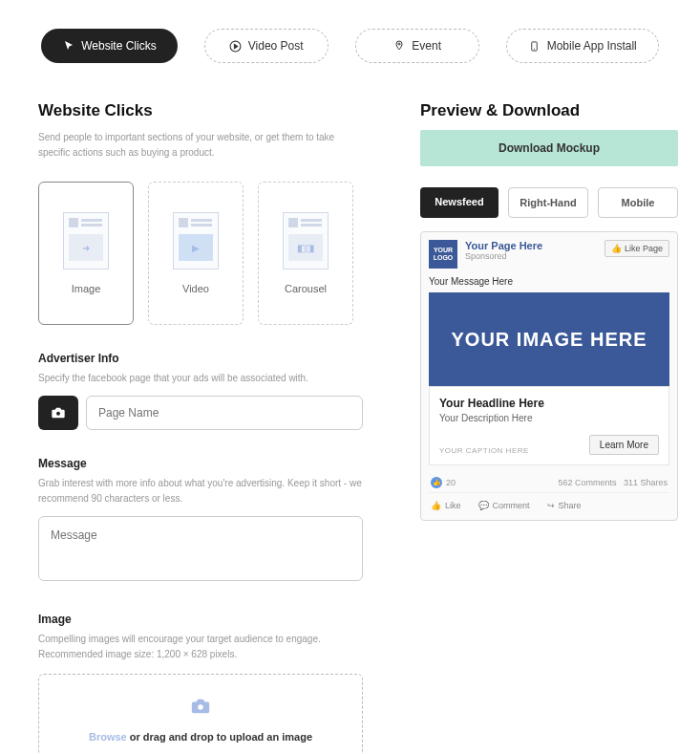 Image resolution: width=700 pixels, height=754 pixels. I want to click on media-card-image: ➜ Image, so click(86, 253).